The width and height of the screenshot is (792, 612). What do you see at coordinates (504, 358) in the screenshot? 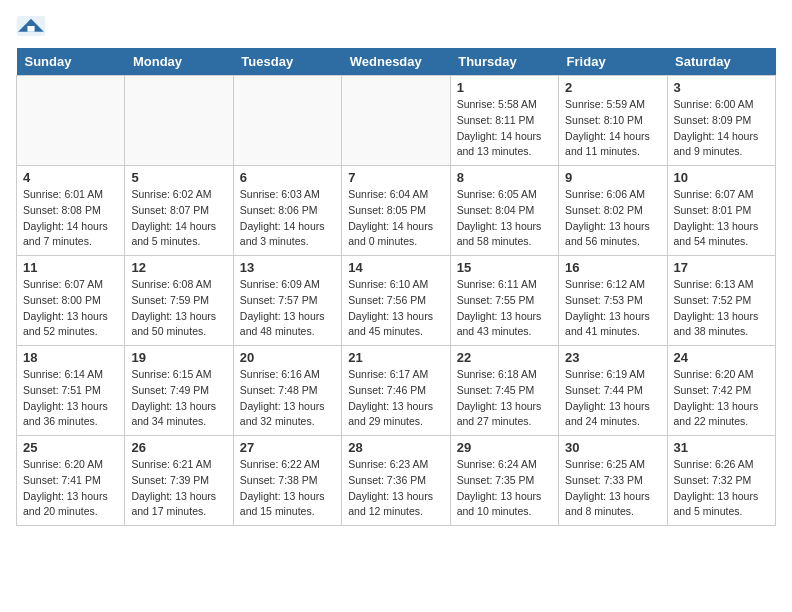
I see `day-number: 22` at bounding box center [504, 358].